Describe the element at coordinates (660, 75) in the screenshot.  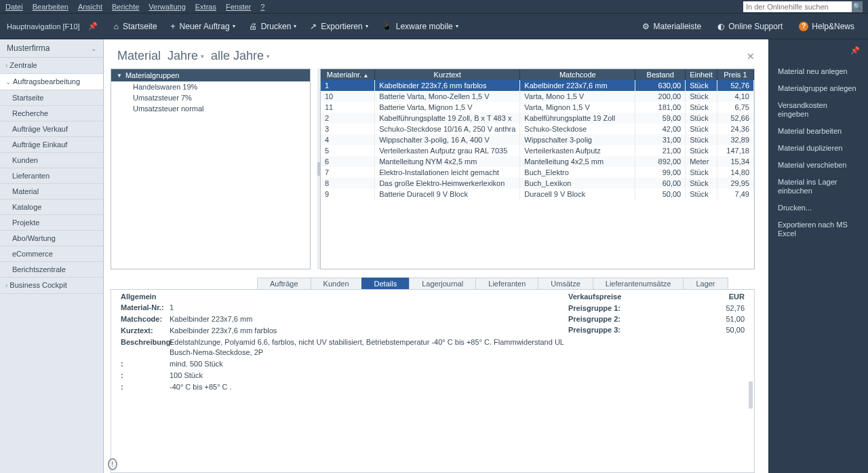
I see `col-bestand: Bestand` at that location.